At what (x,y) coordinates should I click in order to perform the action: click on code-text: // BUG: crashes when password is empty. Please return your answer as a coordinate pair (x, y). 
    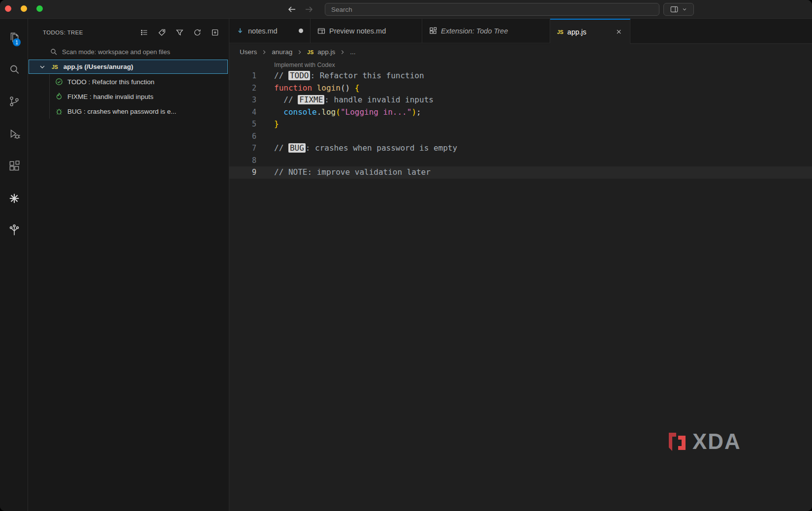
    Looking at the image, I should click on (357, 149).